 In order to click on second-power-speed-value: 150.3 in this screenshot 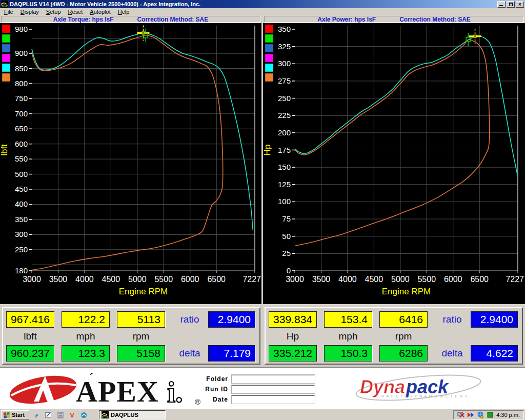, I will do `click(348, 353)`.